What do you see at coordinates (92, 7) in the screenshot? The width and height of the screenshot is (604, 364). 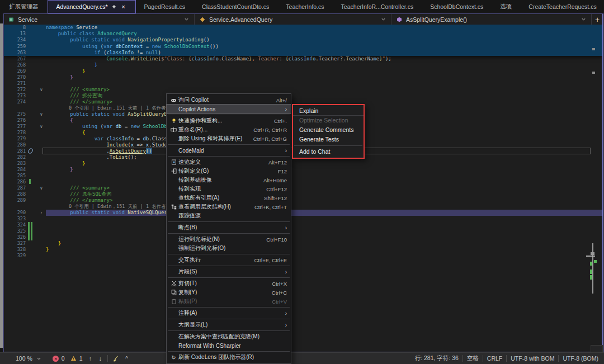 I see `document-tab: AdvancedQuery.cs*×` at bounding box center [92, 7].